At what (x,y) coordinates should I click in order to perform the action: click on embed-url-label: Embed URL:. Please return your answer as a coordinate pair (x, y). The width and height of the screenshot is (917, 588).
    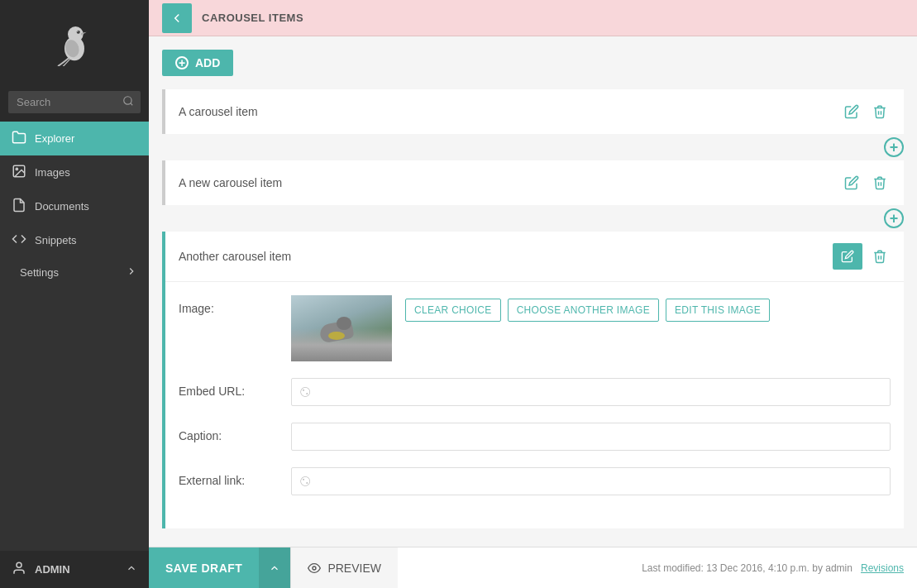
    Looking at the image, I should click on (228, 388).